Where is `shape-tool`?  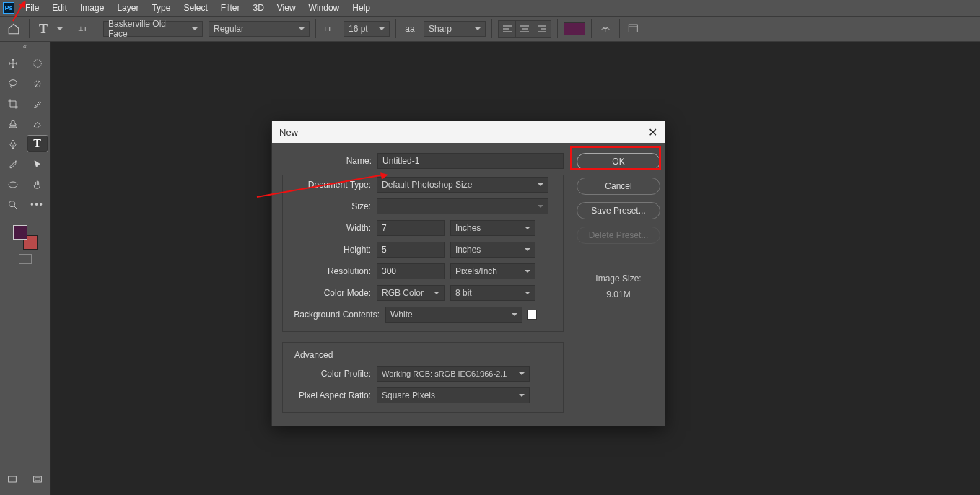 shape-tool is located at coordinates (13, 185).